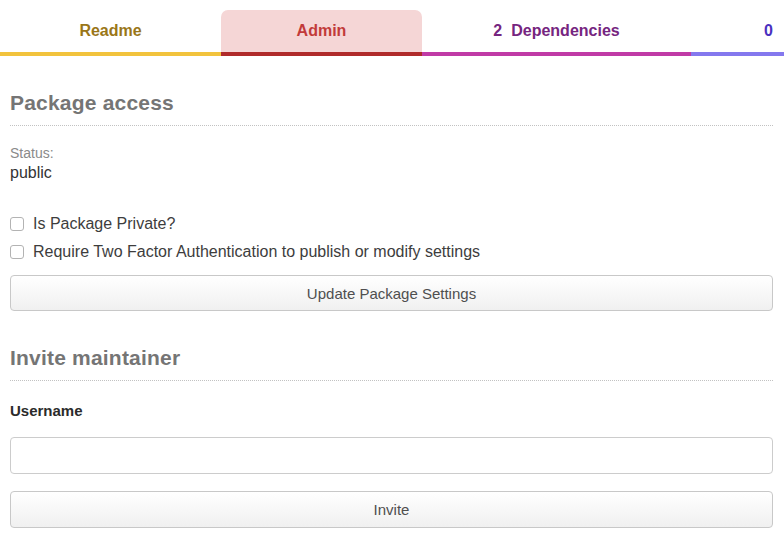 The width and height of the screenshot is (784, 536). I want to click on tab-underline-readme, so click(110, 54).